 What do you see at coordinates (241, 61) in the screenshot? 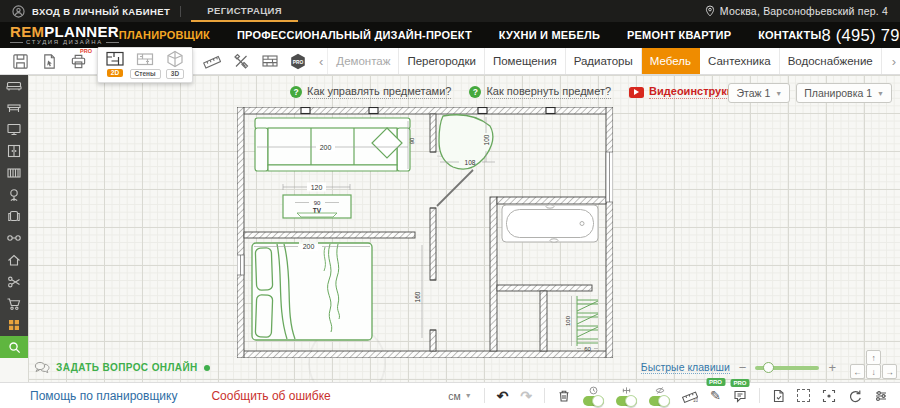
I see `tools-icon` at bounding box center [241, 61].